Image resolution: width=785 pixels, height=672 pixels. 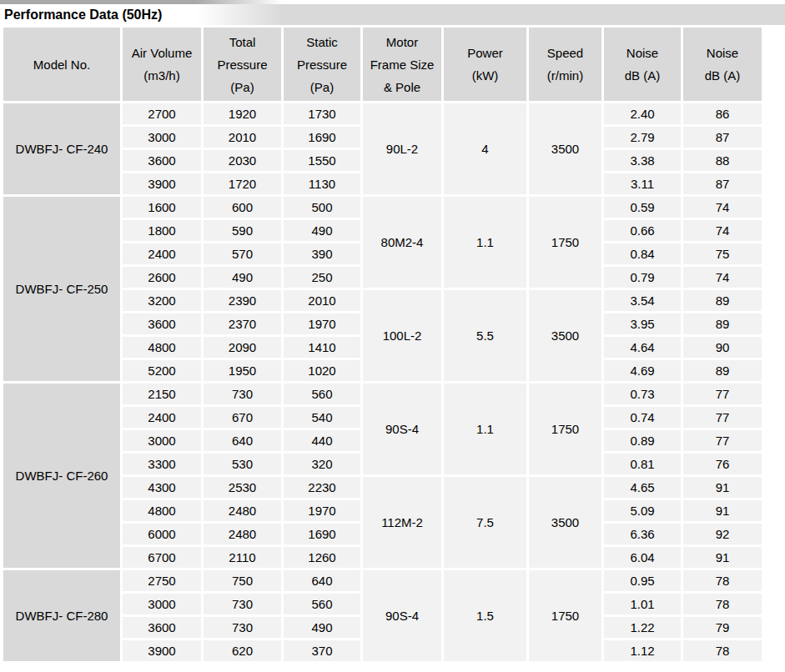 What do you see at coordinates (486, 53) in the screenshot?
I see `column-header-line: Power` at bounding box center [486, 53].